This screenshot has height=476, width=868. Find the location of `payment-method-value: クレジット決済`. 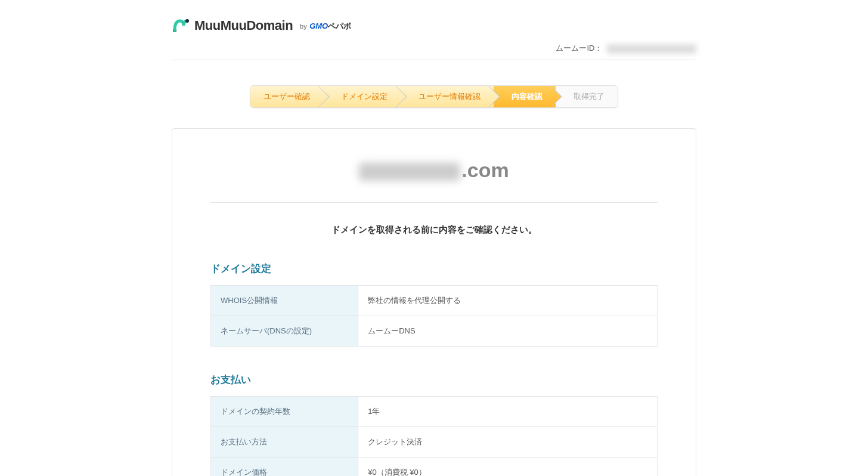

payment-method-value: クレジット決済 is located at coordinates (508, 443).